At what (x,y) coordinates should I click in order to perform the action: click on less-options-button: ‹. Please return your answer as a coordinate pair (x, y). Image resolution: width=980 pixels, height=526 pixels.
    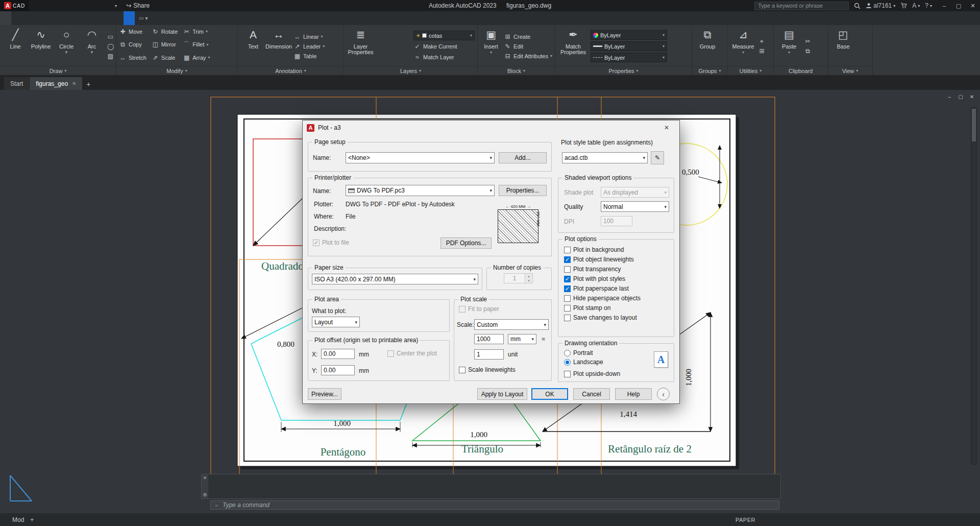
    Looking at the image, I should click on (664, 394).